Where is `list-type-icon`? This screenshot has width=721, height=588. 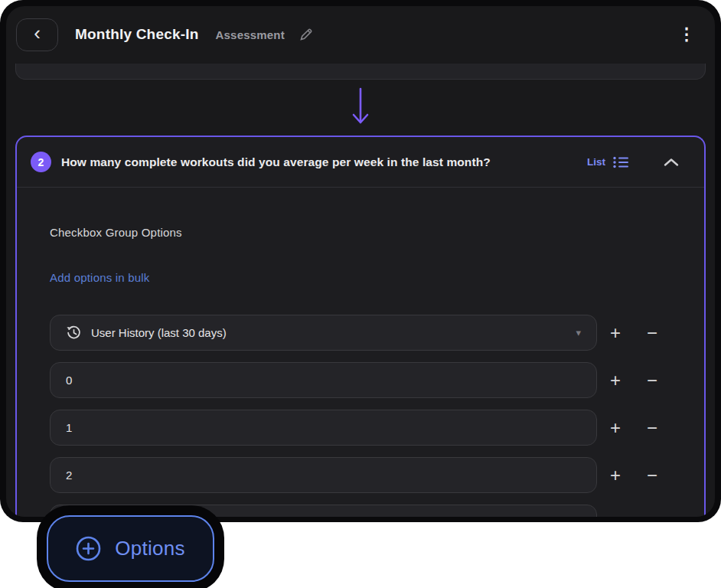 list-type-icon is located at coordinates (621, 162).